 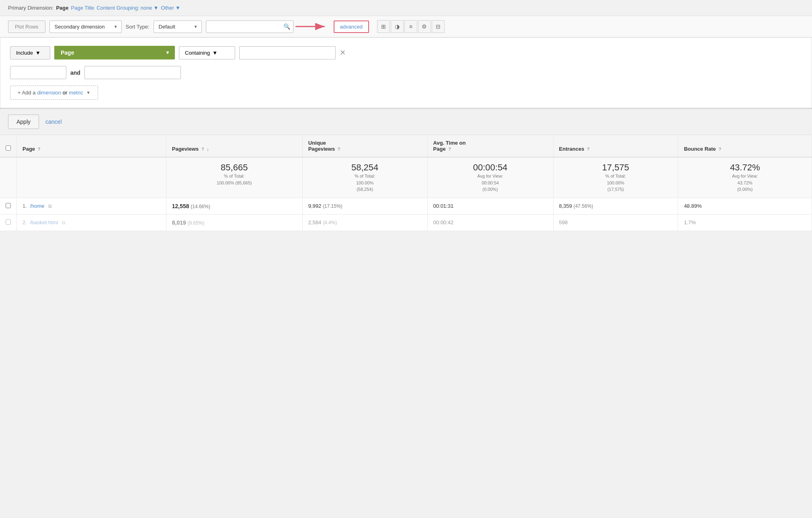 What do you see at coordinates (315, 223) in the screenshot?
I see `row2-unique: 2,584` at bounding box center [315, 223].